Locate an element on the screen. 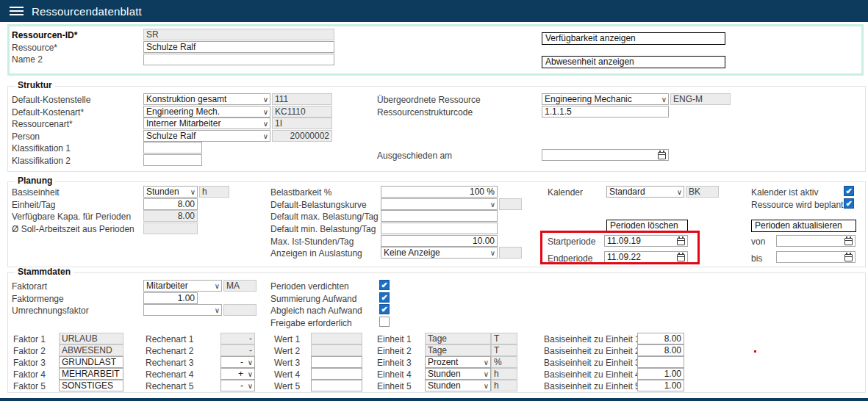  faktorart-select: Mitarbeiter ∨ is located at coordinates (182, 286).